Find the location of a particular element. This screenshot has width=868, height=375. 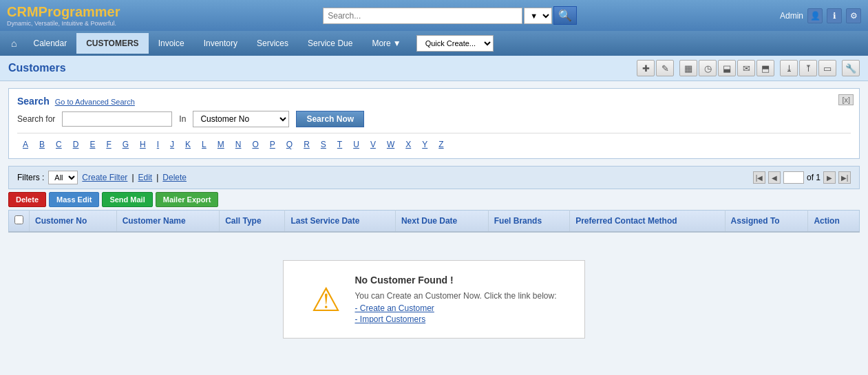

nav-services: Services is located at coordinates (273, 43).